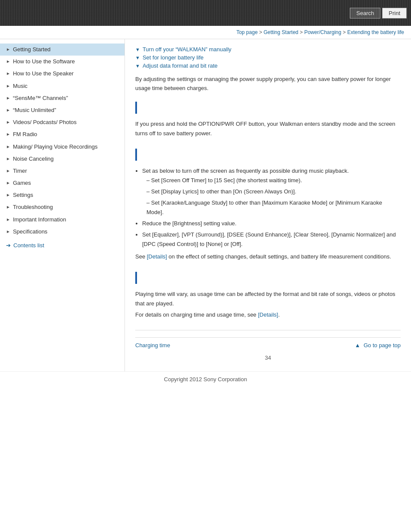 The image size is (411, 532). I want to click on sidebar-item-music: ► Music, so click(62, 86).